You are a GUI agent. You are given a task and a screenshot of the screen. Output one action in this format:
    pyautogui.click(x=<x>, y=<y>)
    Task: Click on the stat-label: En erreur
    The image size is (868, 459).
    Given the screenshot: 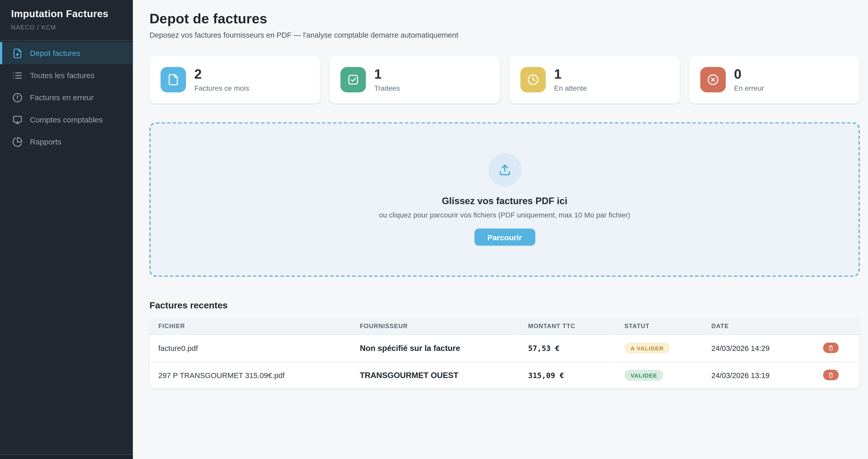 What is the action you would take?
    pyautogui.click(x=749, y=88)
    